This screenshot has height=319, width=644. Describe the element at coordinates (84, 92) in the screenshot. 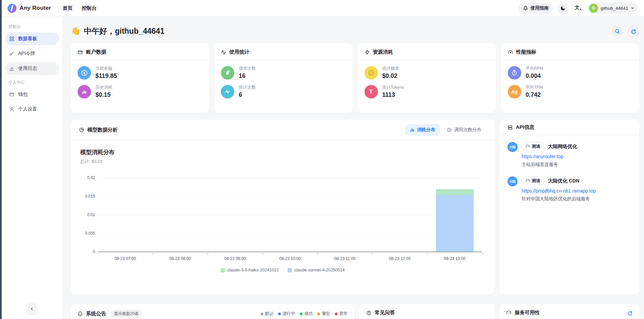

I see `bar-stats-icon` at that location.